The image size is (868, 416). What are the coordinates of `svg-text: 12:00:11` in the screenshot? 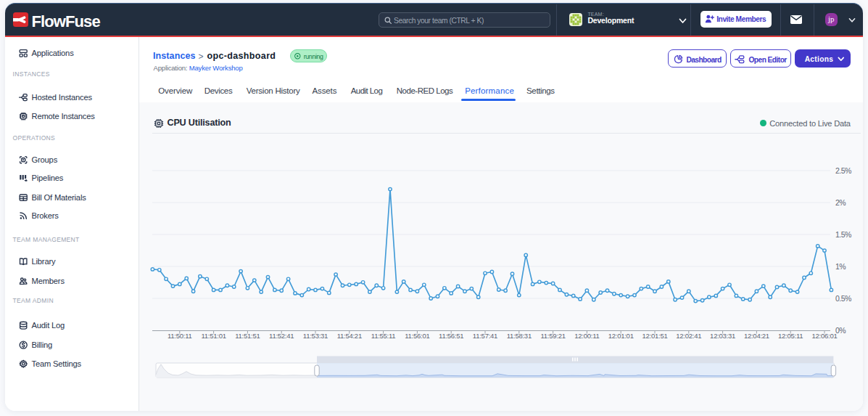 It's located at (587, 335).